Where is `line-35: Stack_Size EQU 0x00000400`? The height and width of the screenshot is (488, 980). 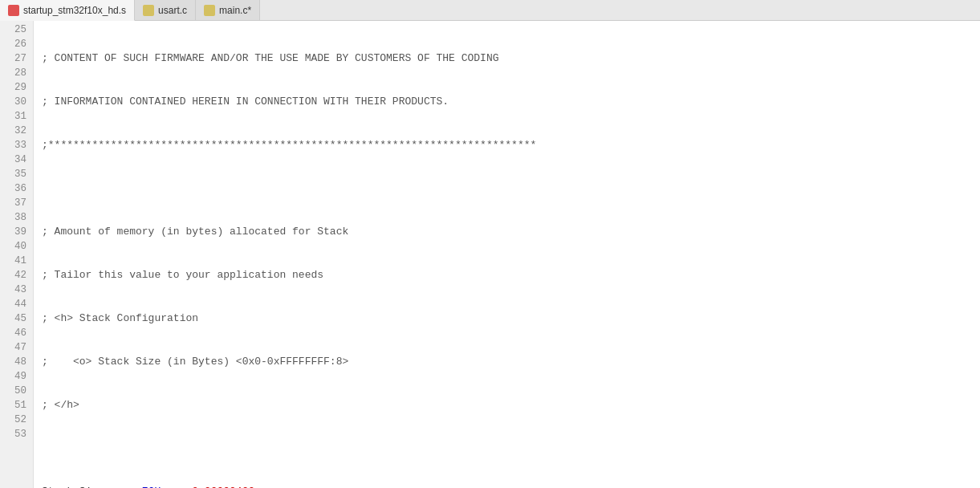
line-35: Stack_Size EQU 0x00000400 is located at coordinates (510, 486).